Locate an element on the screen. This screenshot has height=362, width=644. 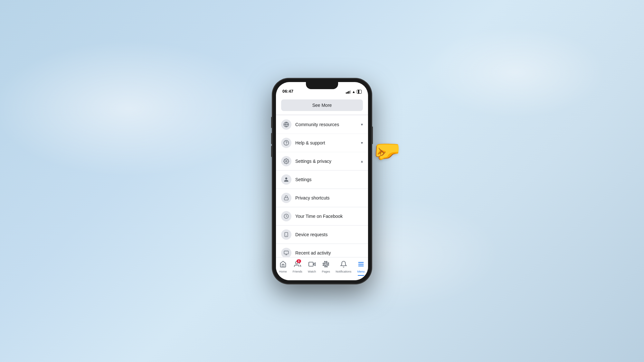
notch is located at coordinates (322, 86).